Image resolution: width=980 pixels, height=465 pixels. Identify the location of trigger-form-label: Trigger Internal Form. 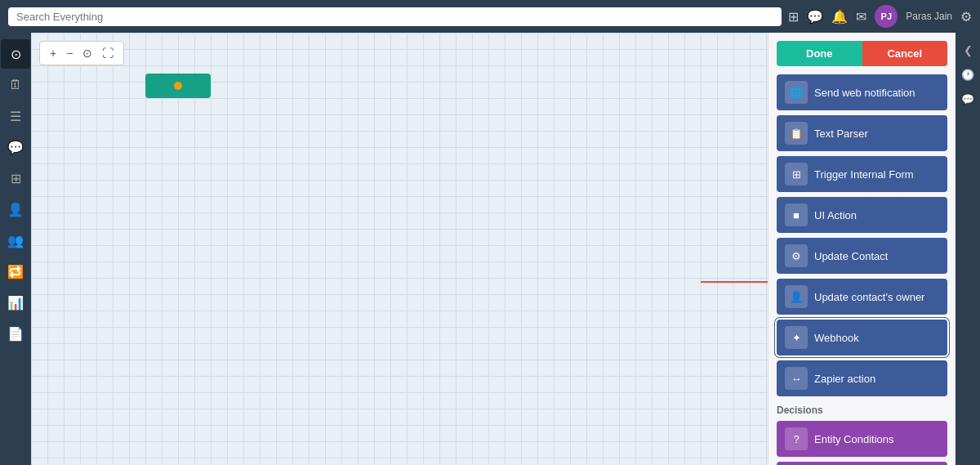
(864, 175).